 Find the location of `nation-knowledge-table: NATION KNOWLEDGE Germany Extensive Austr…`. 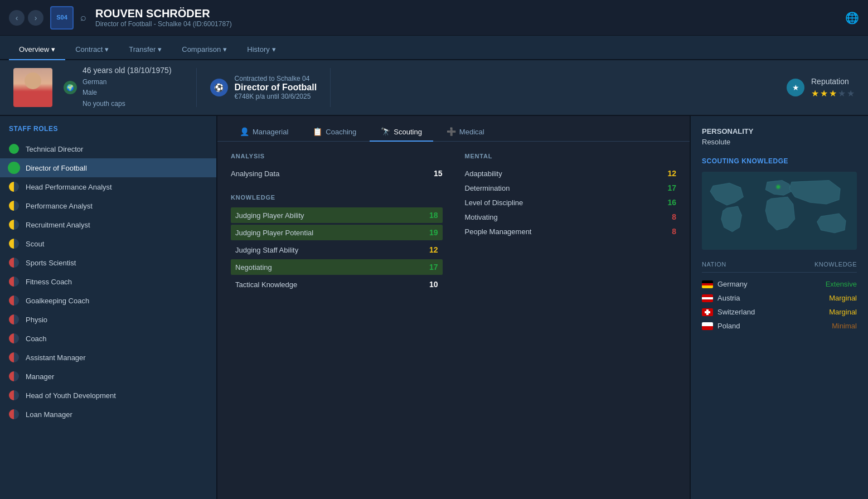

nation-knowledge-table: NATION KNOWLEDGE Germany Extensive Austr… is located at coordinates (779, 295).